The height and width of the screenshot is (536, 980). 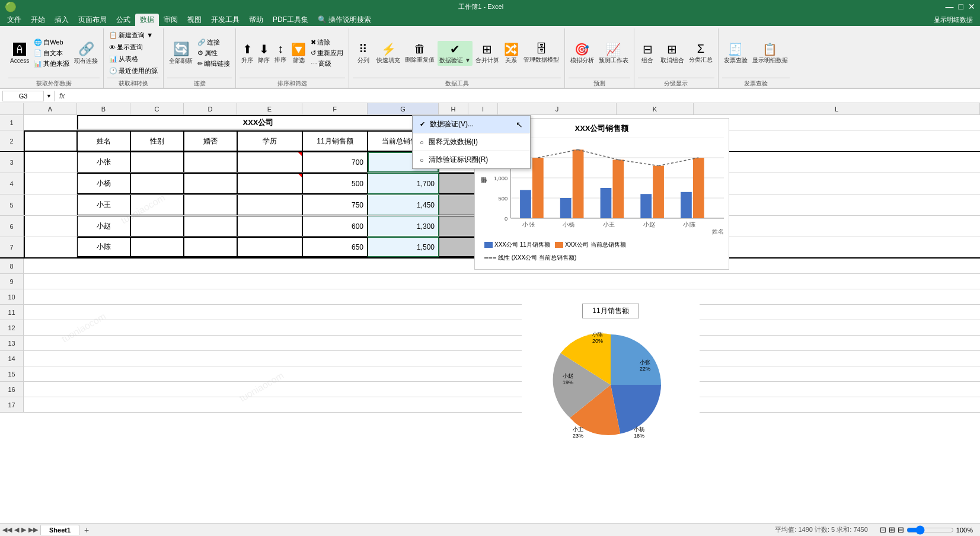 What do you see at coordinates (50, 205) in the screenshot?
I see `cell-a5` at bounding box center [50, 205].